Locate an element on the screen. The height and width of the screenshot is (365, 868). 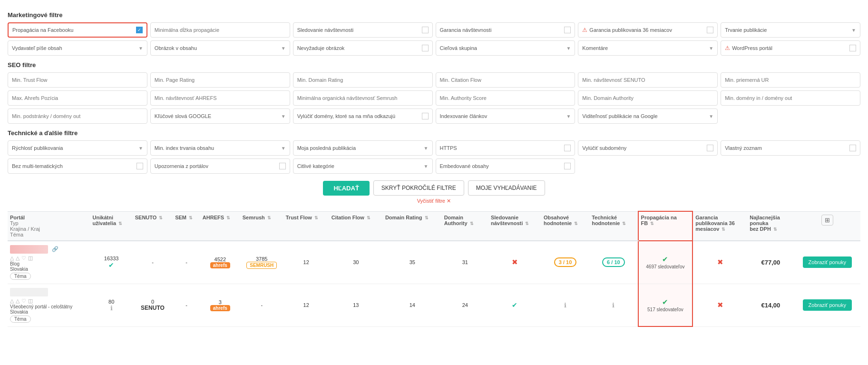
filter-vylucit-subdomeny: Vylúčiť subdomény is located at coordinates (648, 148).